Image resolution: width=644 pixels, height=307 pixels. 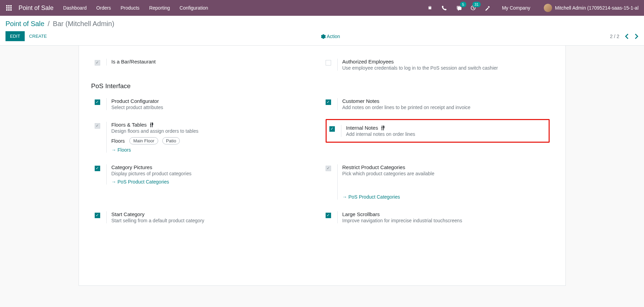 What do you see at coordinates (444, 8) in the screenshot?
I see `phone-icon` at bounding box center [444, 8].